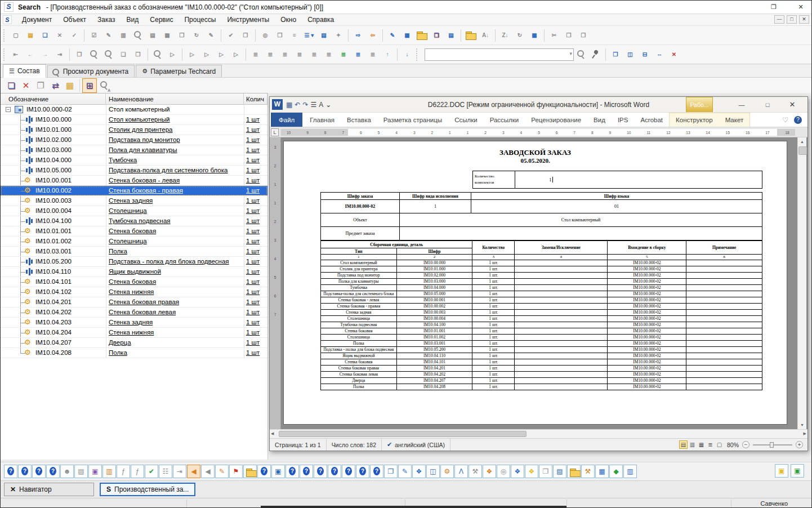  What do you see at coordinates (134, 313) in the screenshot?
I see `tree-row: ⚙ IM10.04.202 Стенка боковая левая 1 шт` at bounding box center [134, 313].